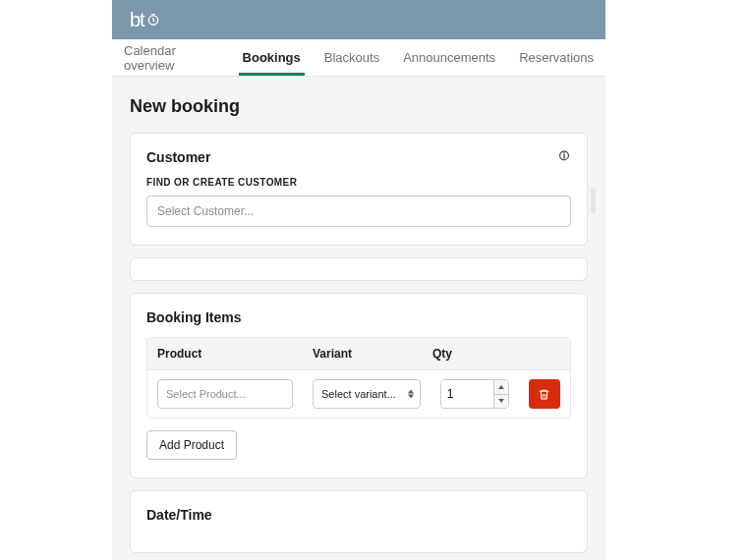 The height and width of the screenshot is (560, 747). I want to click on col-qty: Qty, so click(467, 354).